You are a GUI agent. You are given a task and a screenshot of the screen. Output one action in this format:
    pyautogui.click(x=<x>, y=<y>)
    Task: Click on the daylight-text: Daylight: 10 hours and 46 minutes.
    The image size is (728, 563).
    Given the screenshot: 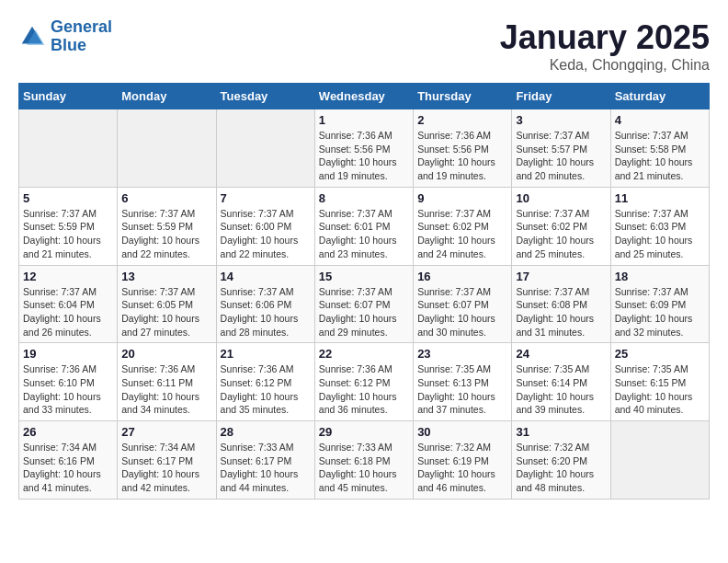 What is the action you would take?
    pyautogui.click(x=456, y=480)
    